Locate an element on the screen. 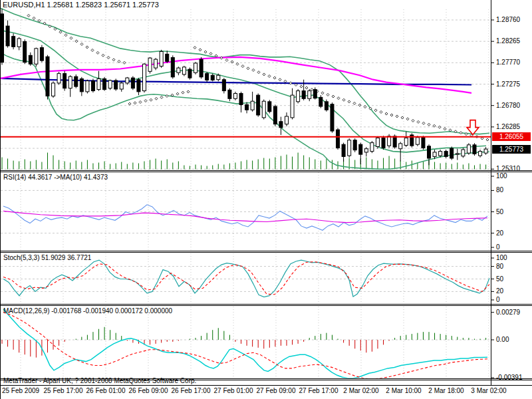  price-tick-label: 1.26780 is located at coordinates (508, 105).